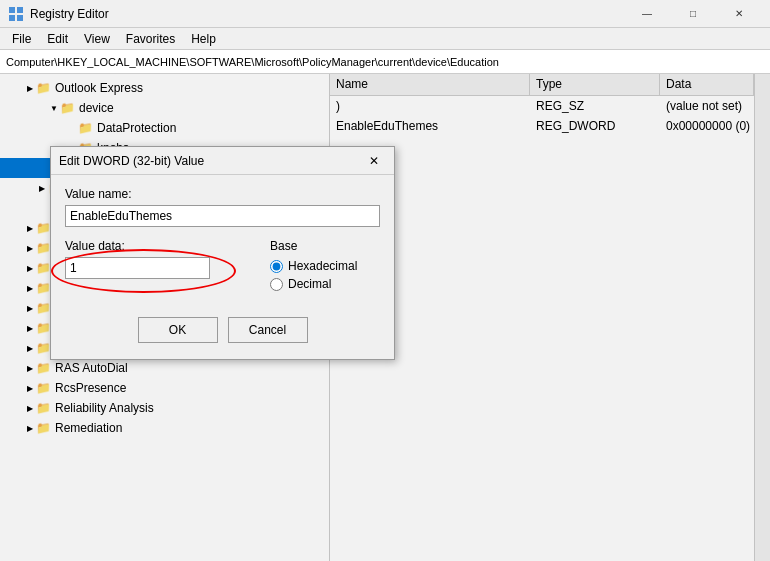 Image resolution: width=770 pixels, height=561 pixels. Describe the element at coordinates (325, 284) in the screenshot. I see `decimal-radio-row: Decimal` at that location.